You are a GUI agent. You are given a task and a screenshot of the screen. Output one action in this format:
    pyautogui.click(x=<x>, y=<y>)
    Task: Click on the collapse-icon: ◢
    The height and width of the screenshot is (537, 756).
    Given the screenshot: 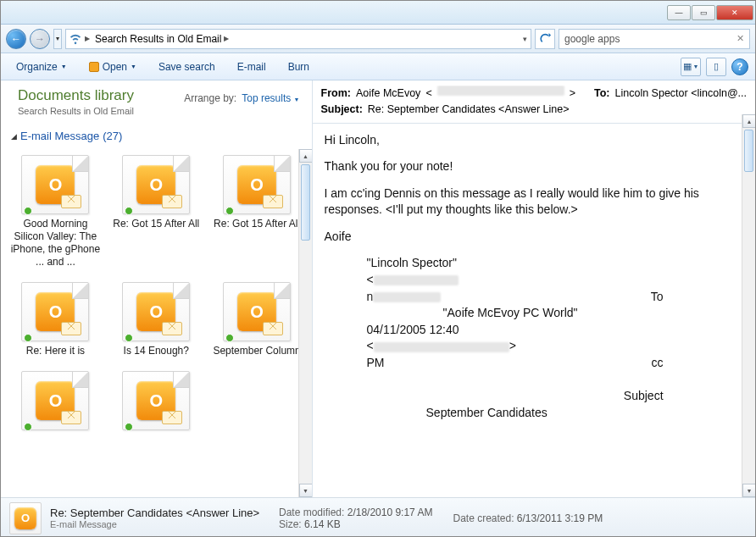 What is the action you would take?
    pyautogui.click(x=14, y=136)
    